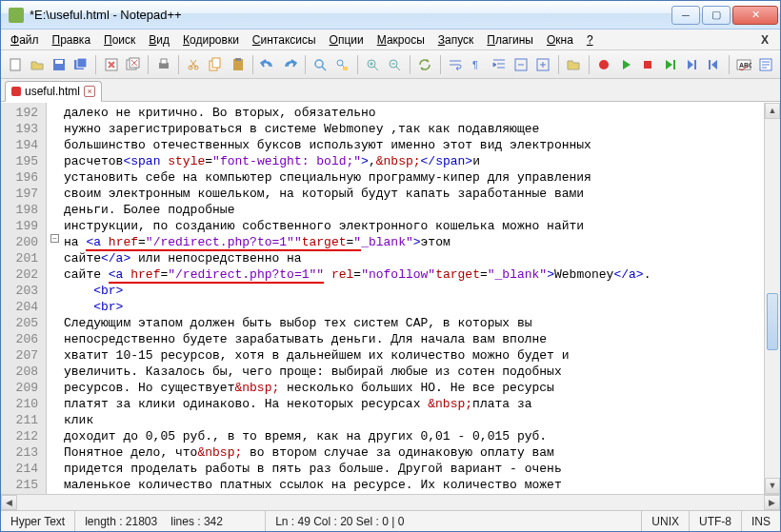 This screenshot has height=532, width=781. Describe the element at coordinates (394, 65) in the screenshot. I see `zoom-out-icon` at that location.